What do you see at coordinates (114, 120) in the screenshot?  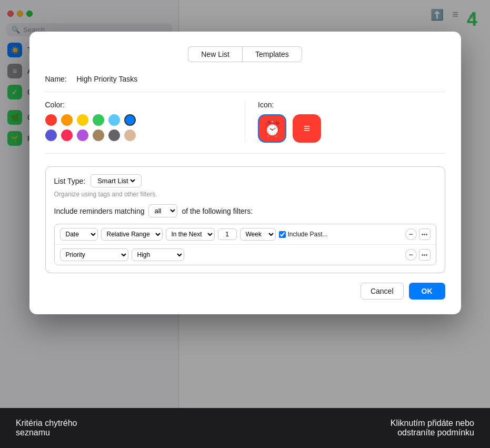 I see `color-lightblue` at bounding box center [114, 120].